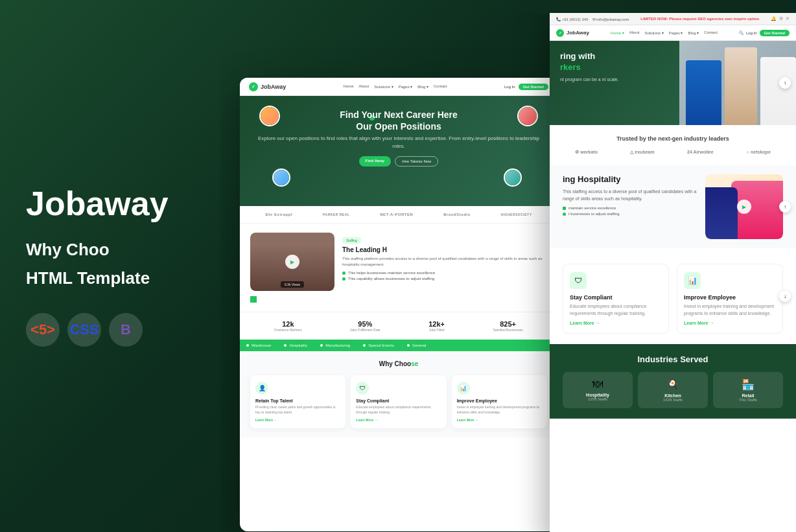  I want to click on right-card-icon-0: 🛡, so click(578, 281).